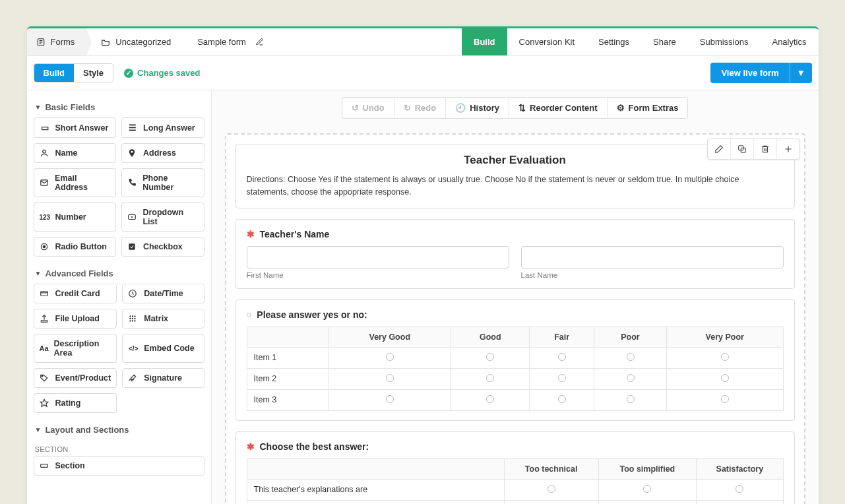 This screenshot has width=845, height=504. I want to click on reorder-icon: ⇅, so click(522, 108).